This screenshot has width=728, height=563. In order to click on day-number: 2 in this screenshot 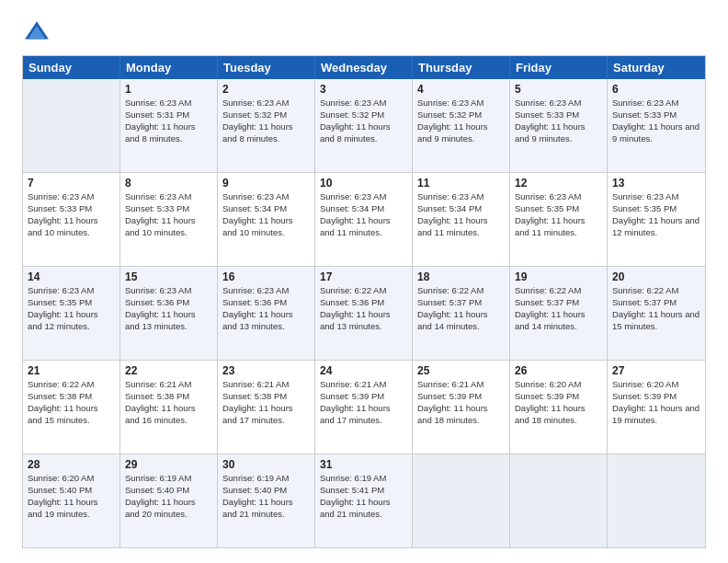, I will do `click(267, 89)`.